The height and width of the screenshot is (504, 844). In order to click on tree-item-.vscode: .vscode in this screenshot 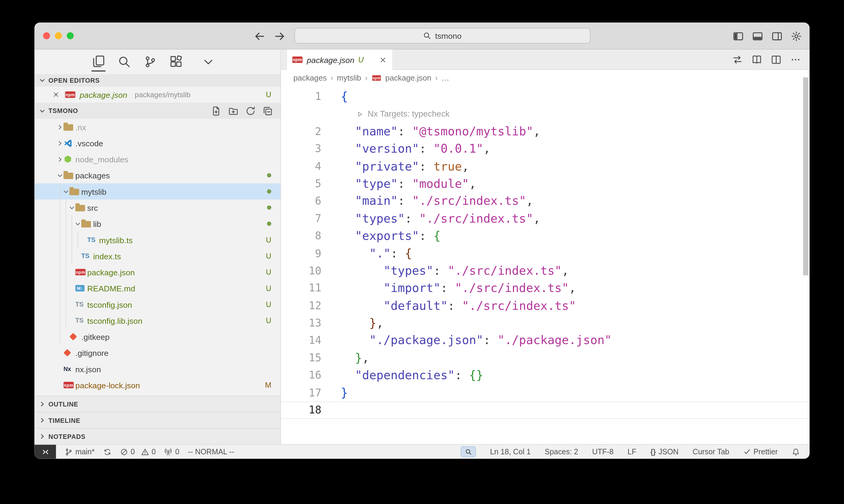, I will do `click(158, 143)`.